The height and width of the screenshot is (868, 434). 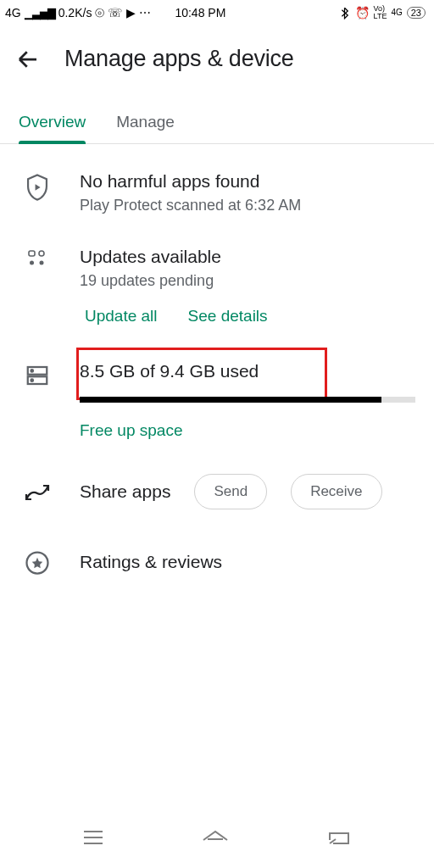 What do you see at coordinates (336, 492) in the screenshot?
I see `receive-button: Receive` at bounding box center [336, 492].